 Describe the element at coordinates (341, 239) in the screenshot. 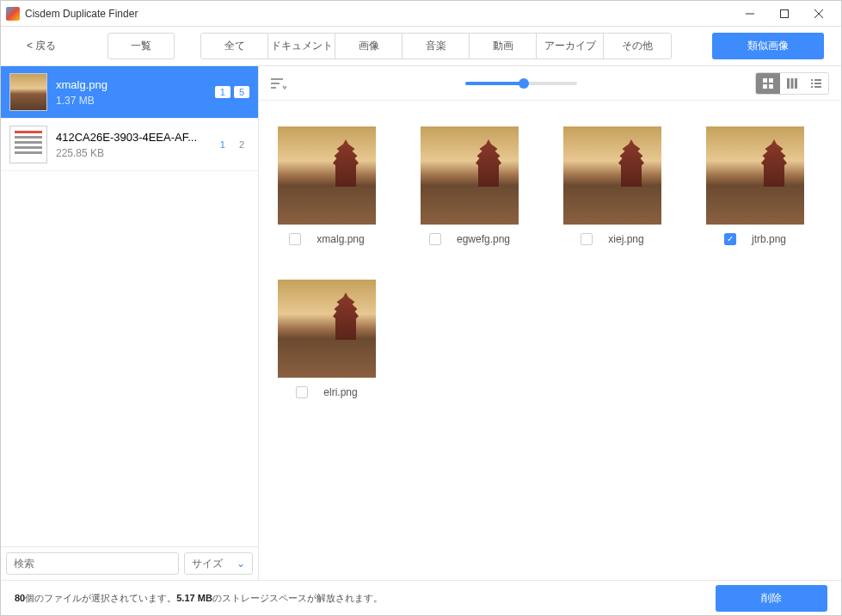

I see `grid-item-name: xmalg.png` at that location.